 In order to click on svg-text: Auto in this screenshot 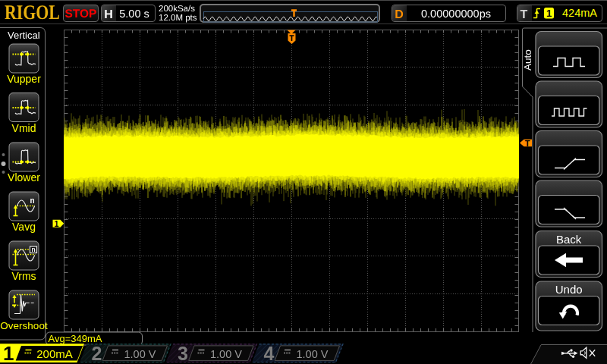, I will do `click(528, 60)`.